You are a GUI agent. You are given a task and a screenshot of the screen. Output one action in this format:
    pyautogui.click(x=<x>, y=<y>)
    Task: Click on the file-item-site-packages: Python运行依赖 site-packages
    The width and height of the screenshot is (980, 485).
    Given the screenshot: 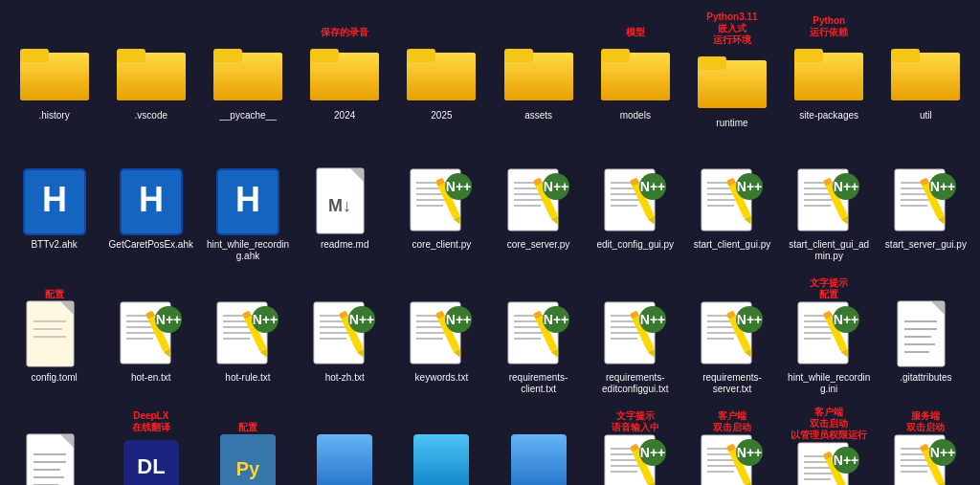 What is the action you would take?
    pyautogui.click(x=829, y=71)
    